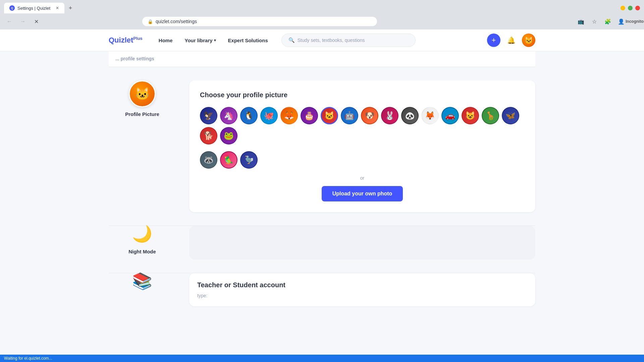 Image resolution: width=644 pixels, height=362 pixels. What do you see at coordinates (292, 40) in the screenshot?
I see `search-icon: 🔍` at bounding box center [292, 40].